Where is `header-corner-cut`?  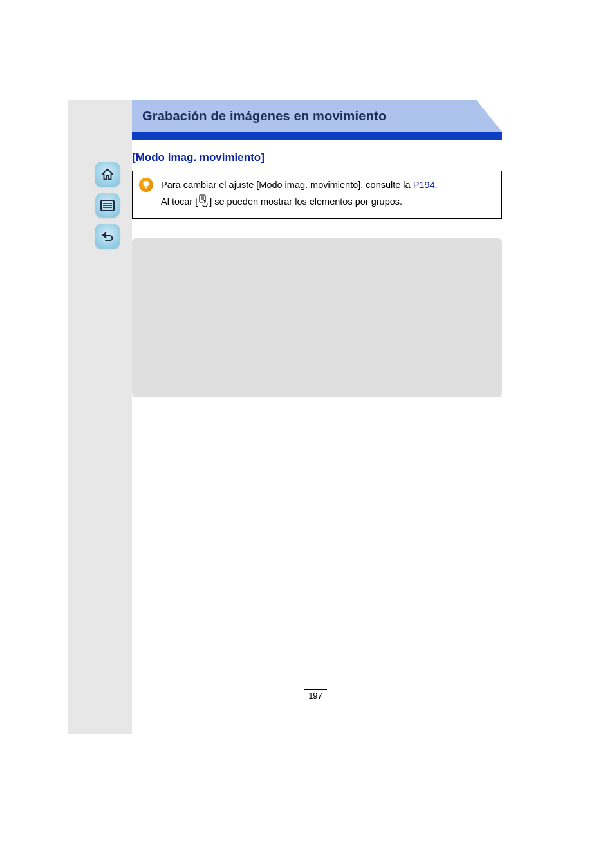
header-corner-cut is located at coordinates (489, 116).